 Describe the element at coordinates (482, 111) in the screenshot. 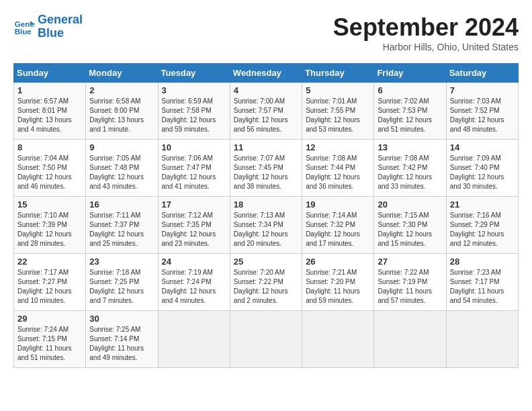

I see `calendar-day-cell: 7Sunrise: 7:03 AM Sunset: 7:52 PM Daylig…` at that location.